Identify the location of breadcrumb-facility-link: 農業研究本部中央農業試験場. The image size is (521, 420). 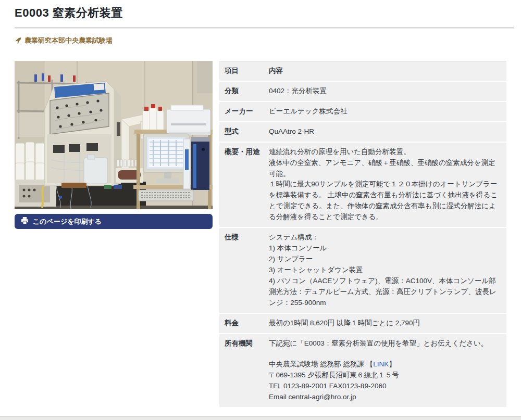
(64, 41).